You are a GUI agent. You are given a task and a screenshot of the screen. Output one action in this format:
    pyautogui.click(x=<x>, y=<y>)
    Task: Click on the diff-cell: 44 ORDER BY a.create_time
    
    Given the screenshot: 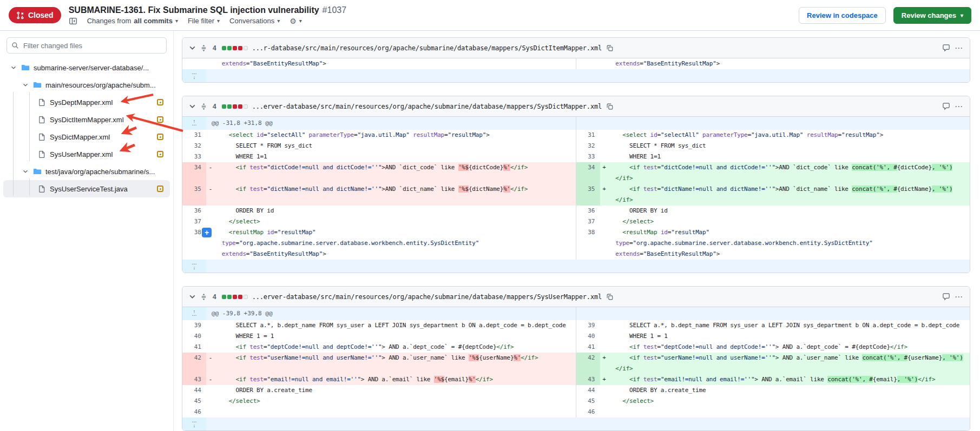 What is the action you would take?
    pyautogui.click(x=379, y=390)
    